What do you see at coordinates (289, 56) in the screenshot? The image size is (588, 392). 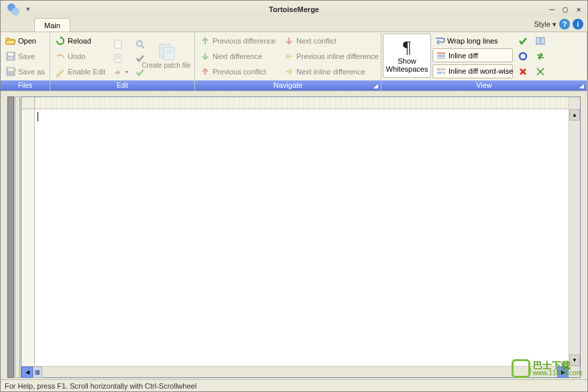 I see `arrow-left-yellow-icon` at bounding box center [289, 56].